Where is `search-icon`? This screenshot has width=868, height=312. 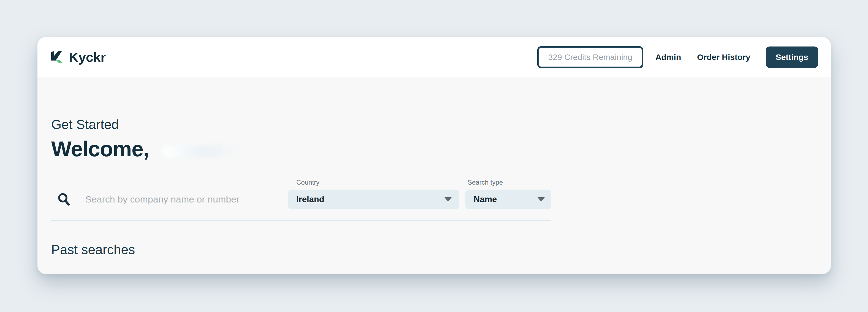
search-icon is located at coordinates (64, 199).